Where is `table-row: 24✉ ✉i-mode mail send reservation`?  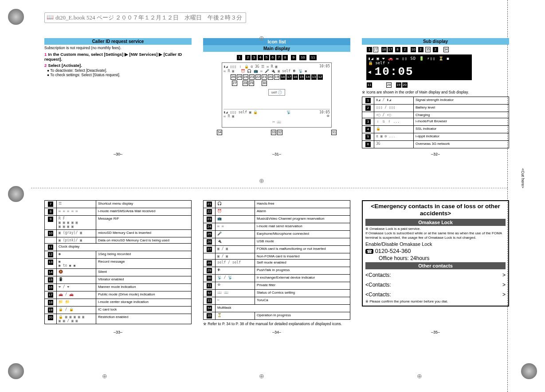 table-row: 24✉ ✉i-mode mail send reservation is located at coordinates (277, 227).